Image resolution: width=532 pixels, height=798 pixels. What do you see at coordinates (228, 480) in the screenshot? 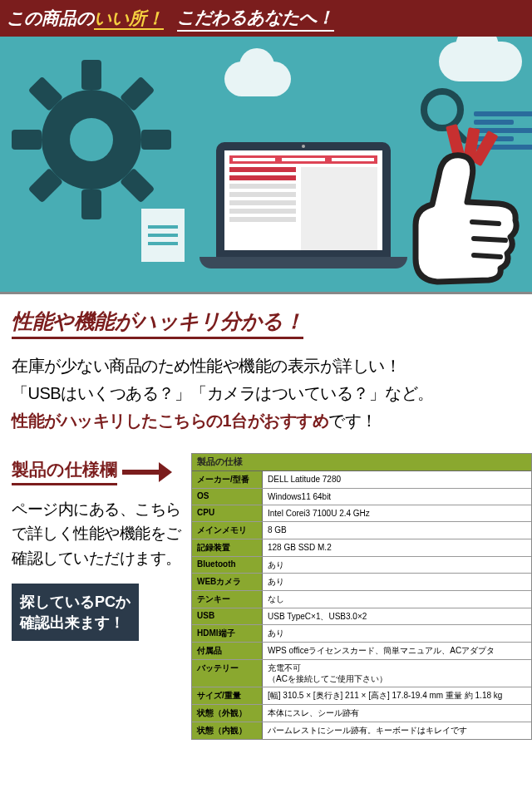
I see `spec-key: メーカー/型番` at bounding box center [228, 480].